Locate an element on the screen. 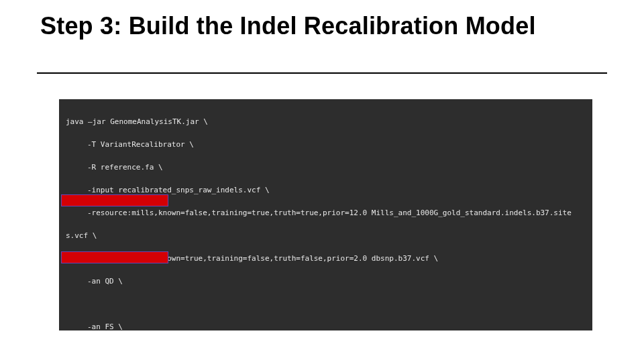 The image size is (644, 362). code-line: java –jar GenomeAnalysisTK.jar \ is located at coordinates (326, 122).